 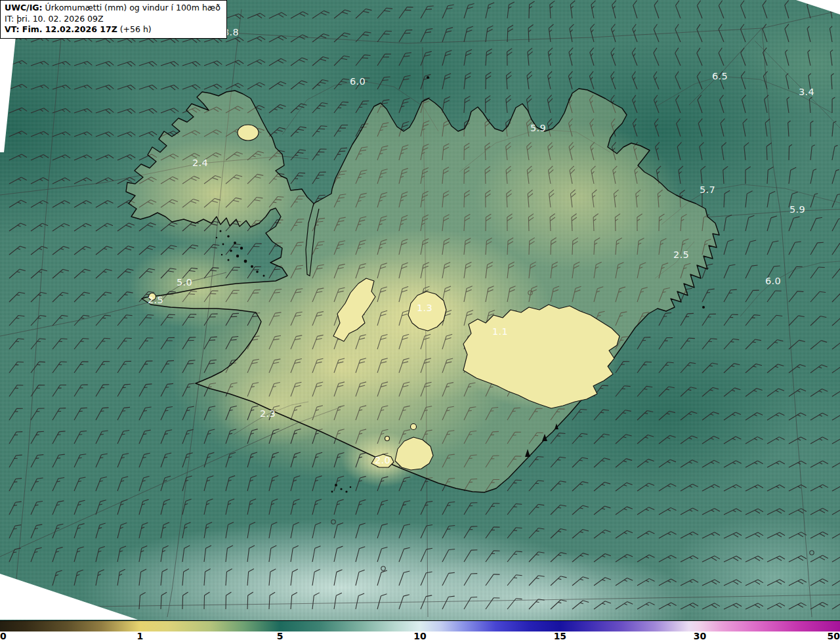 I want to click on contour-label: 2.5, so click(x=156, y=300).